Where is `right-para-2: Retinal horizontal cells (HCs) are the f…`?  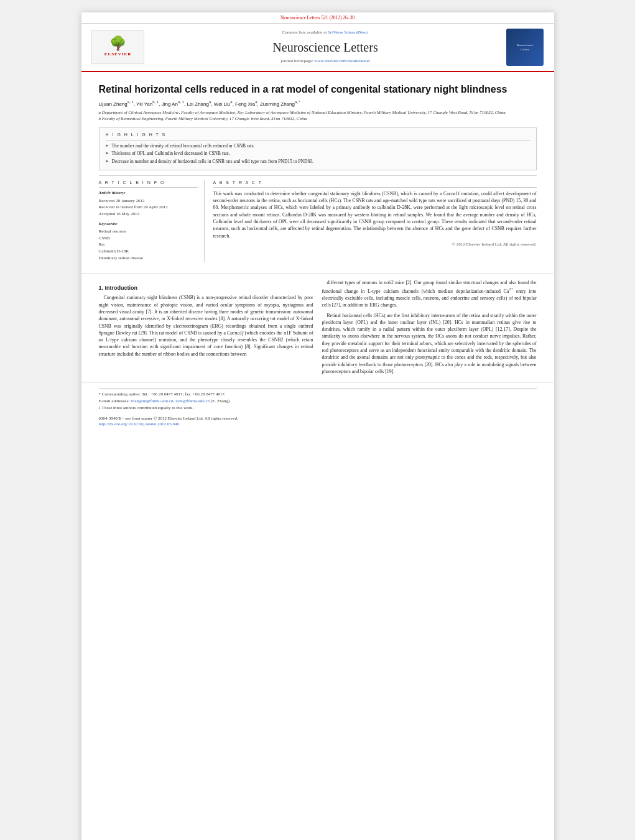 right-para-2: Retinal horizontal cells (HCs) are the f… is located at coordinates (429, 344).